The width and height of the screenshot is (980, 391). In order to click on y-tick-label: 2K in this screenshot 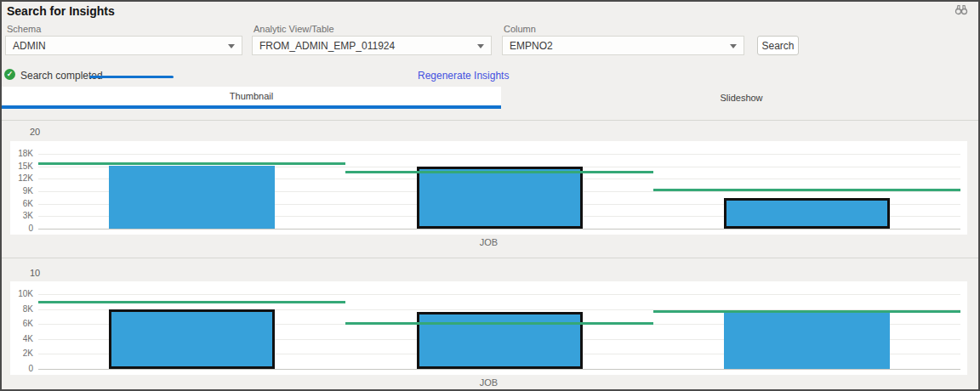, I will do `click(22, 354)`.